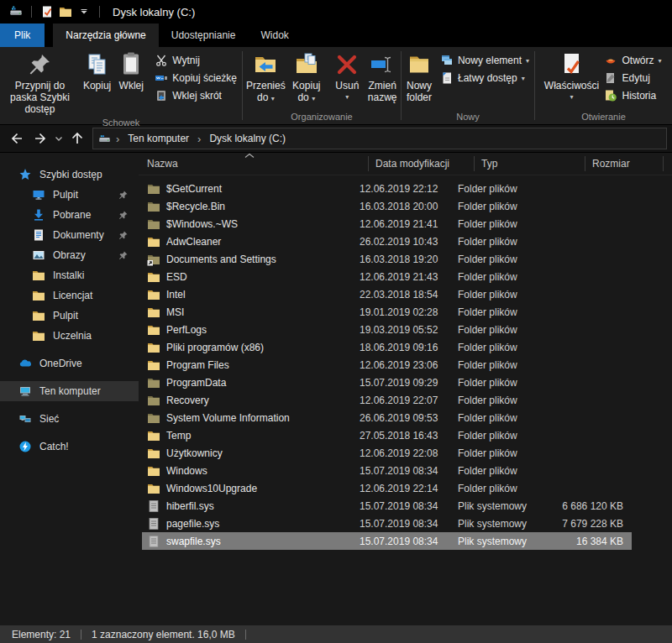 The image size is (672, 643). What do you see at coordinates (419, 65) in the screenshot?
I see `new-folder-icon` at bounding box center [419, 65].